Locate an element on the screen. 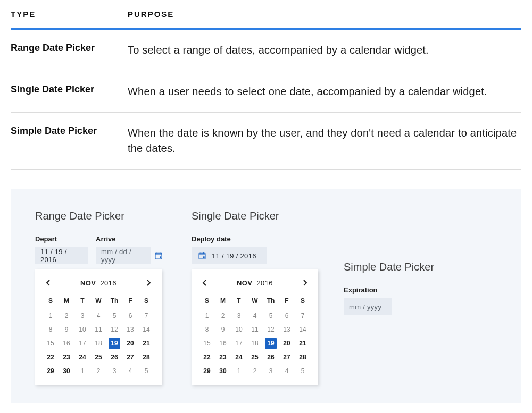 The image size is (532, 413). arrive-placeholder: mm / dd / yyyy is located at coordinates (123, 256).